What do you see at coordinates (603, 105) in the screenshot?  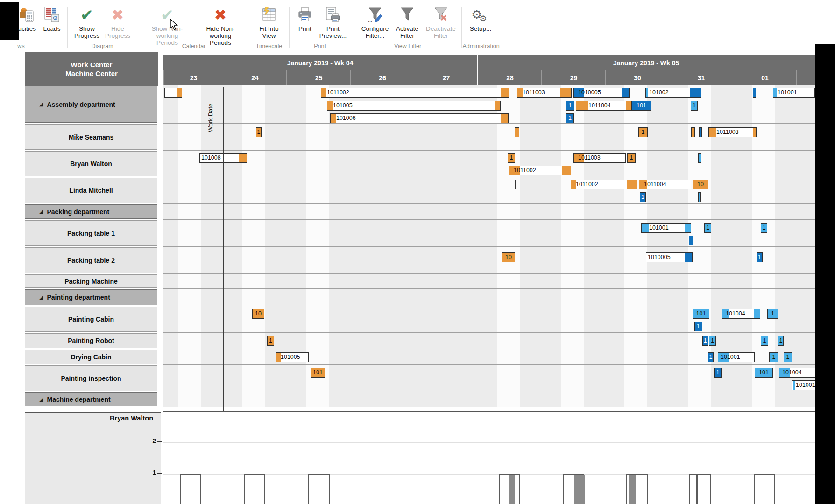 I see `operation-bar-label: 1011004` at bounding box center [603, 105].